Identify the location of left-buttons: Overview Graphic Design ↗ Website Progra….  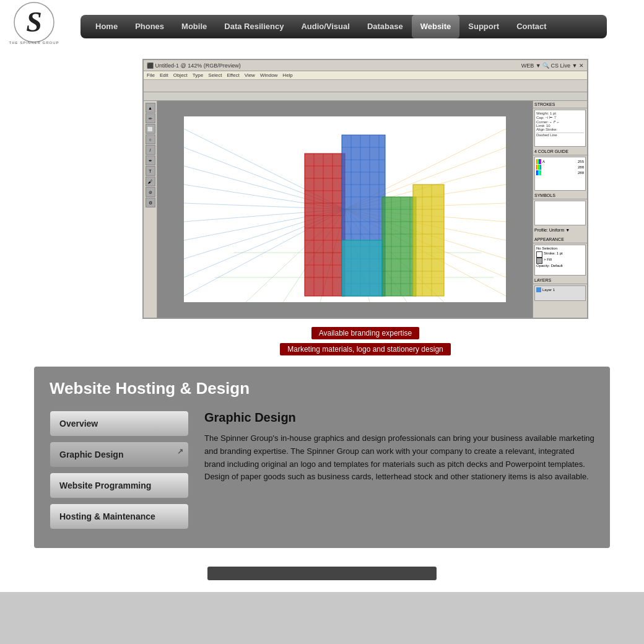
(121, 470).